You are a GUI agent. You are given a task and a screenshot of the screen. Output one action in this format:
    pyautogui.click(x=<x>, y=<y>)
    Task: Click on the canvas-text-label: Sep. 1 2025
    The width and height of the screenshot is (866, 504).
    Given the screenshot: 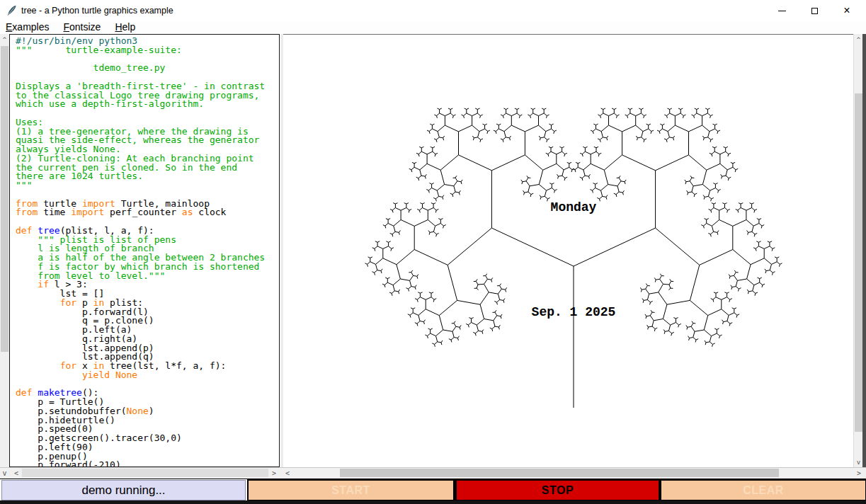 What is the action you would take?
    pyautogui.click(x=574, y=312)
    